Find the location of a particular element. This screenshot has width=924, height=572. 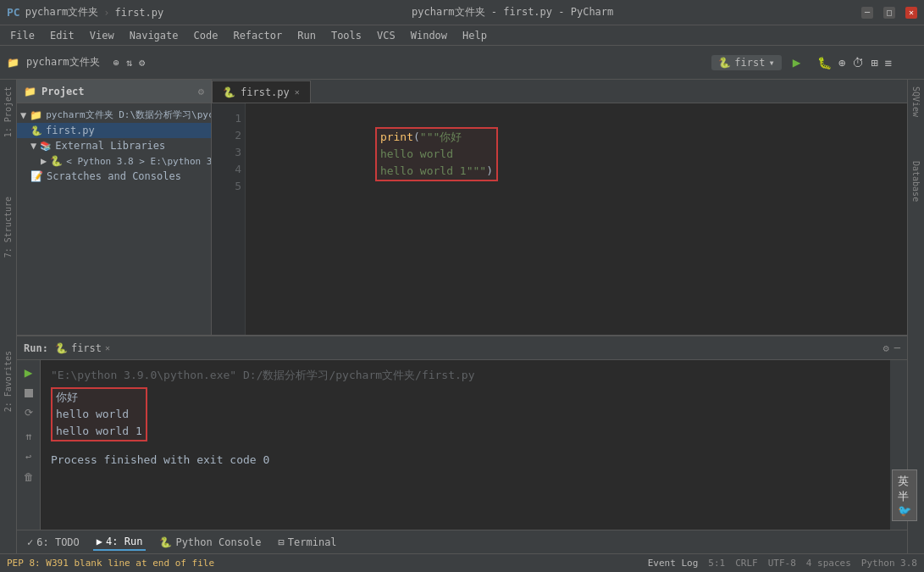

code-str-3: hello world 1""" is located at coordinates (434, 171).